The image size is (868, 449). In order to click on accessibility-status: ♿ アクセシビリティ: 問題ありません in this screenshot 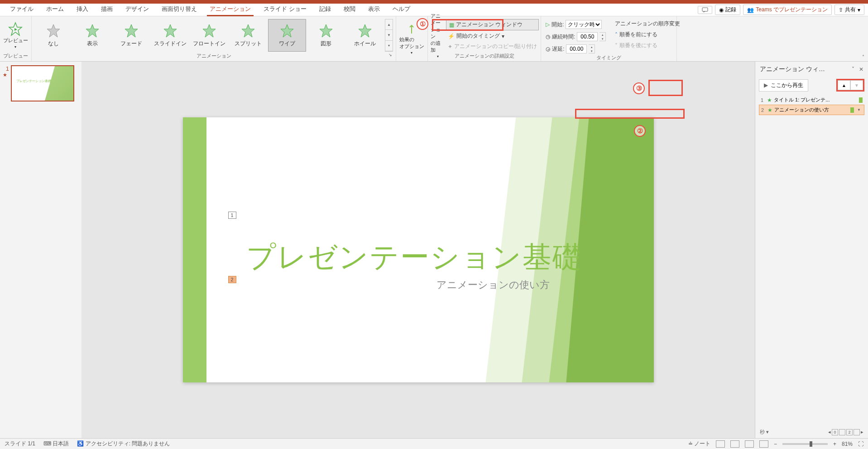, I will do `click(123, 444)`.